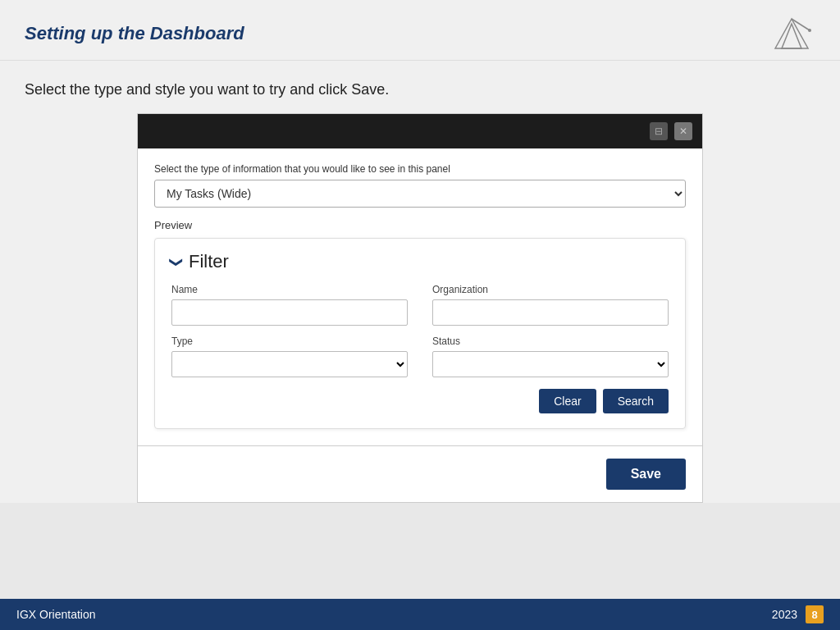 The height and width of the screenshot is (630, 840). What do you see at coordinates (550, 364) in the screenshot?
I see `status-filter-select` at bounding box center [550, 364].